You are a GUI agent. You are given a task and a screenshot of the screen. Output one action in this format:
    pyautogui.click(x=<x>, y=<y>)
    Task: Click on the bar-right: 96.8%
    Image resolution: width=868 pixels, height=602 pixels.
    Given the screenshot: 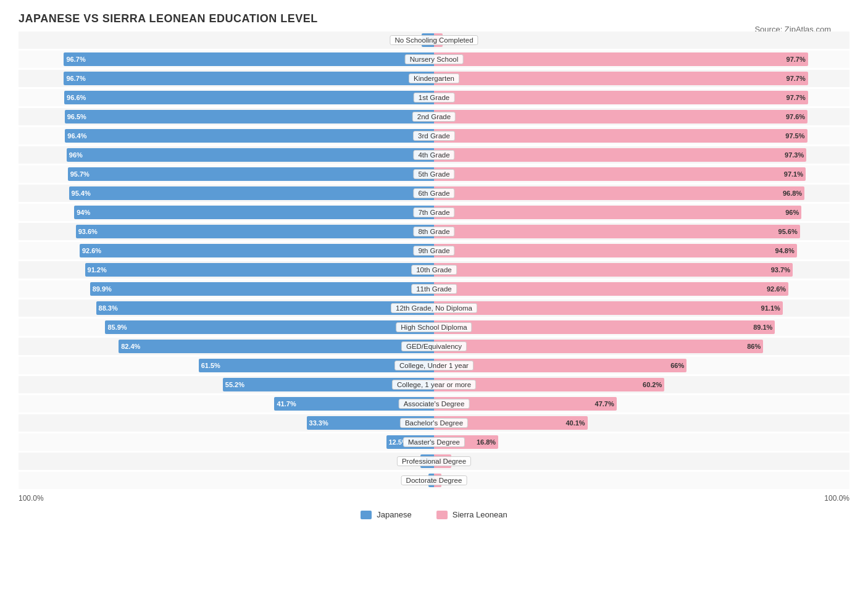 What is the action you would take?
    pyautogui.click(x=619, y=193)
    